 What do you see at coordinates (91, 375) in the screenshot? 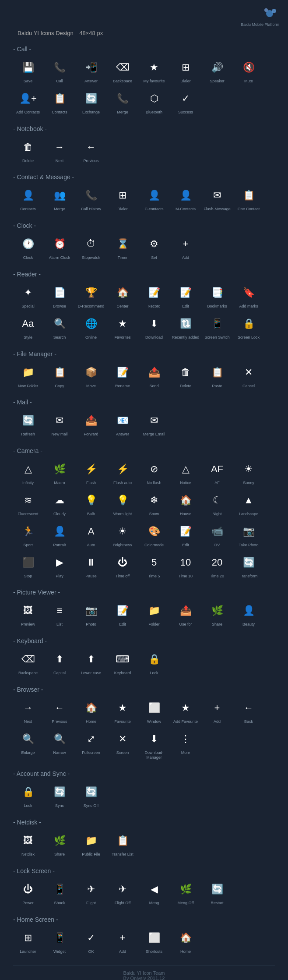
I see `icon-item-filemanager-2: 📦Move` at bounding box center [91, 375].